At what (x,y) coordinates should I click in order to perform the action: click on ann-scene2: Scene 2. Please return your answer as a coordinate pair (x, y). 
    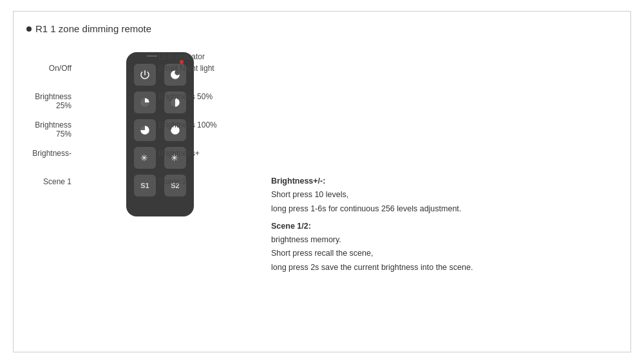
    Looking at the image, I should click on (173, 182).